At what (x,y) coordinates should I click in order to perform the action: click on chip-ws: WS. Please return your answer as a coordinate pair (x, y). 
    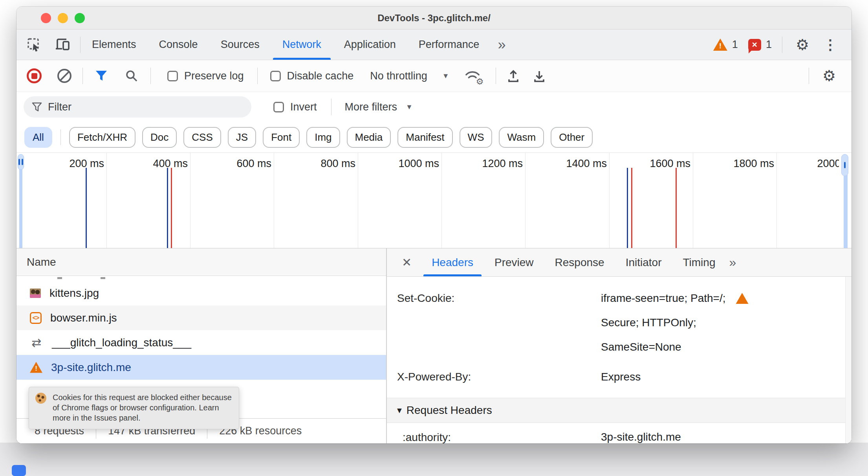
    Looking at the image, I should click on (476, 138).